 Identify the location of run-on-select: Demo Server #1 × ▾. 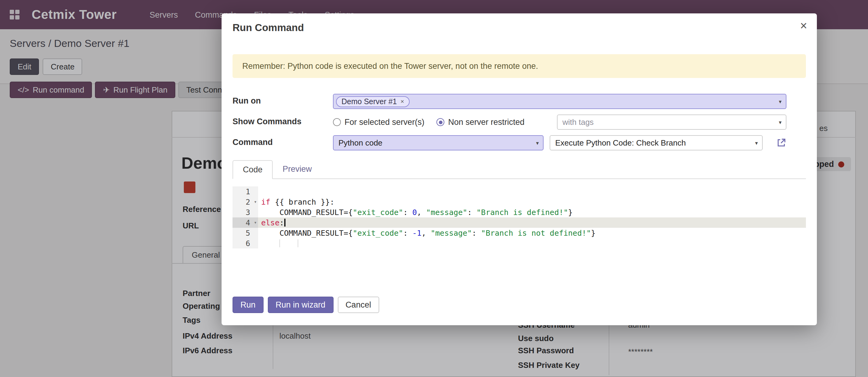
(560, 101).